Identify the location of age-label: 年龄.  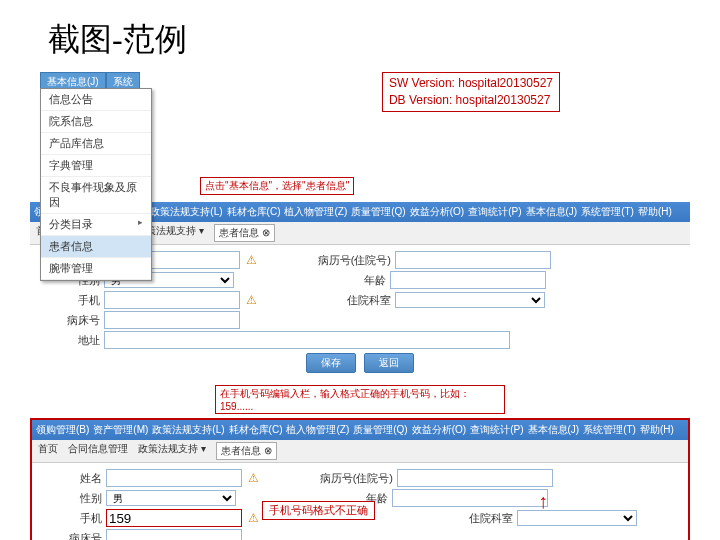
(336, 280).